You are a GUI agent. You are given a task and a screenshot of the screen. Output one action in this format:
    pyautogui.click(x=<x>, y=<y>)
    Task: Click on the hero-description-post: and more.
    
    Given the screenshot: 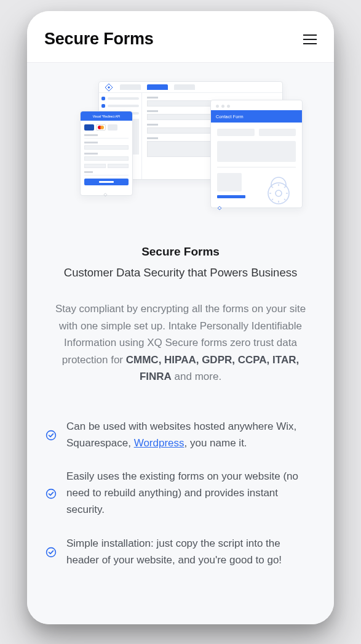 What is the action you would take?
    pyautogui.click(x=197, y=377)
    